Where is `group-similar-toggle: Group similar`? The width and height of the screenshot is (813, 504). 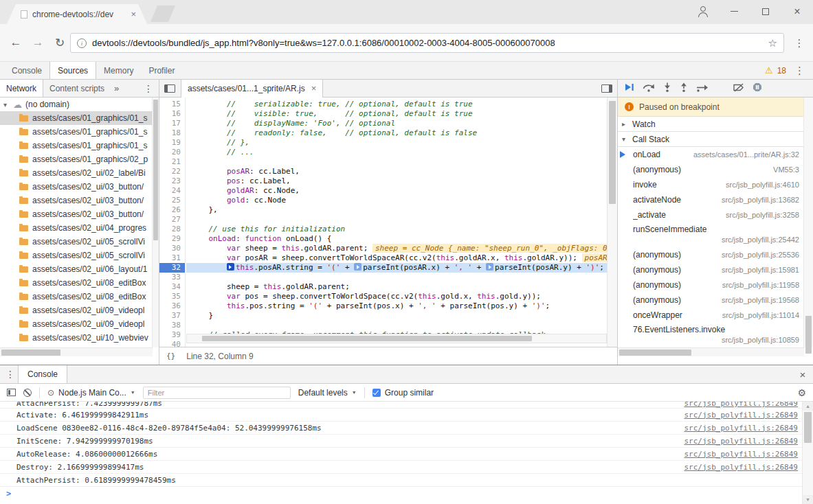 group-similar-toggle: Group similar is located at coordinates (403, 393).